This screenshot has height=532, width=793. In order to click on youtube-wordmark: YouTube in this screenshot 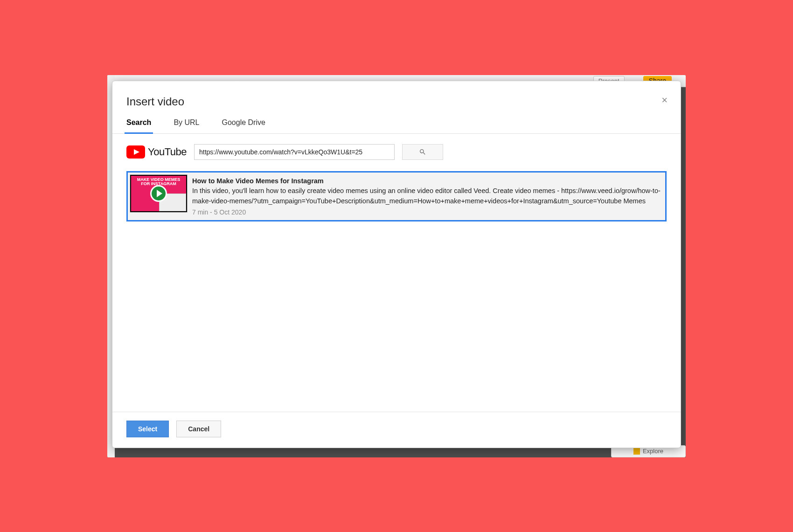, I will do `click(167, 152)`.